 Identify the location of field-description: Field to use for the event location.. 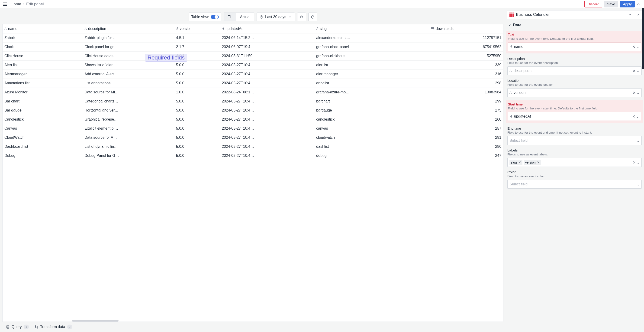
(574, 85).